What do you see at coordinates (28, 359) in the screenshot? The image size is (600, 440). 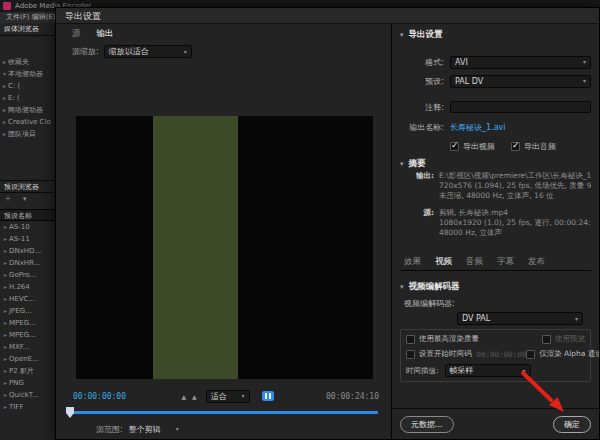 I see `preset-item: ▸OpenE...` at bounding box center [28, 359].